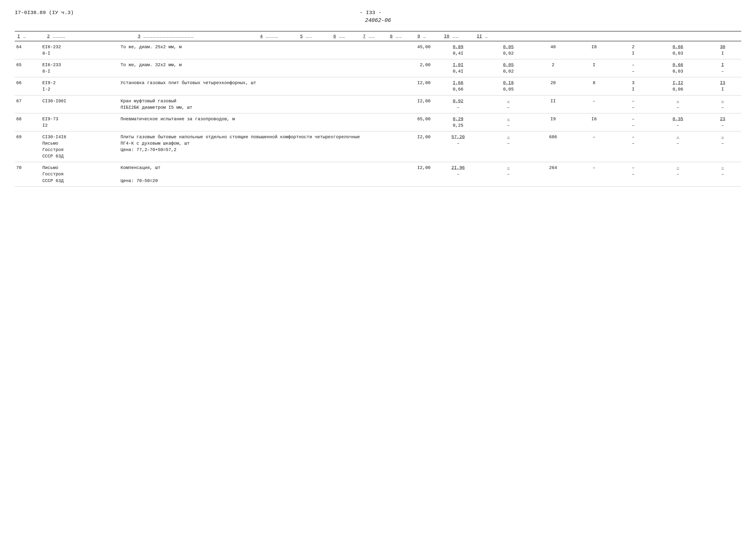 The height and width of the screenshot is (552, 756). Describe the element at coordinates (723, 122) in the screenshot. I see `row-v11: 23–` at that location.